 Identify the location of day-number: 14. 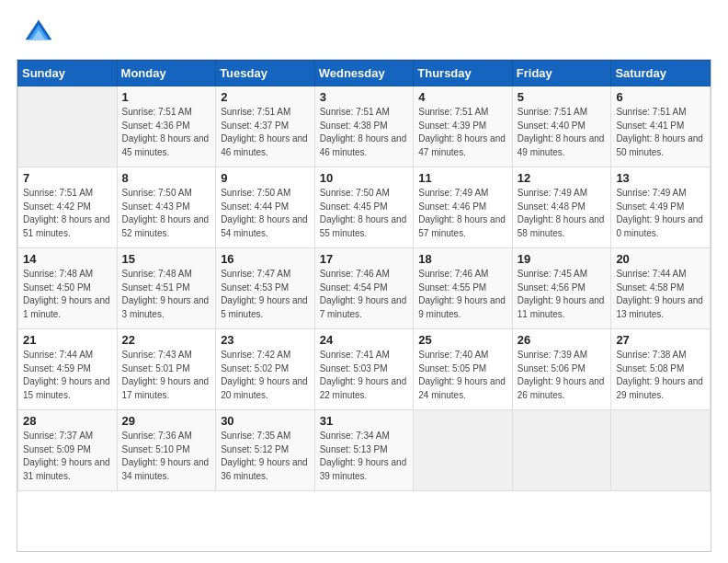
(68, 259).